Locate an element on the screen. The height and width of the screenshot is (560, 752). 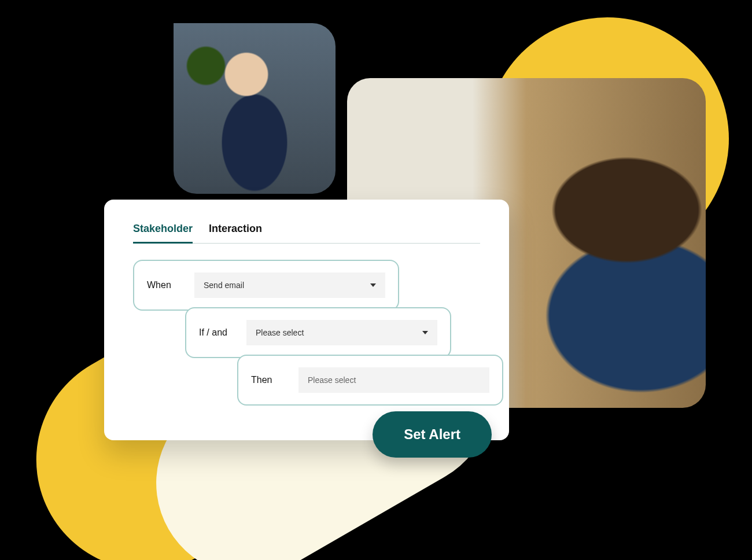
photo-woman-phone is located at coordinates (255, 109).